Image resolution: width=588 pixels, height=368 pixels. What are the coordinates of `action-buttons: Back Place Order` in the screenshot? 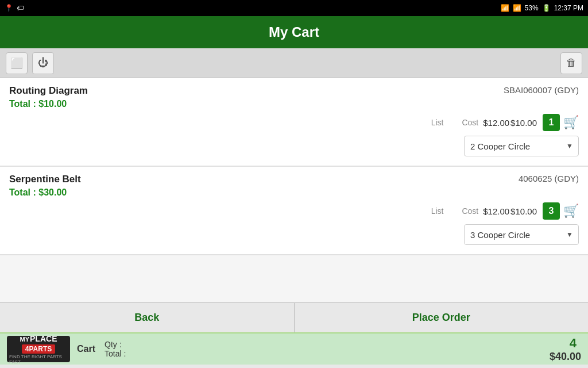 It's located at (294, 317).